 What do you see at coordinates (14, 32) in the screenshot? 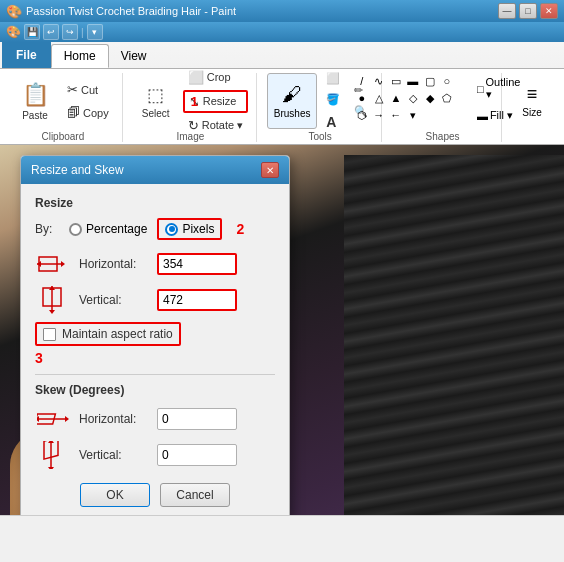
I see `app-logo: 🎨` at bounding box center [14, 32].